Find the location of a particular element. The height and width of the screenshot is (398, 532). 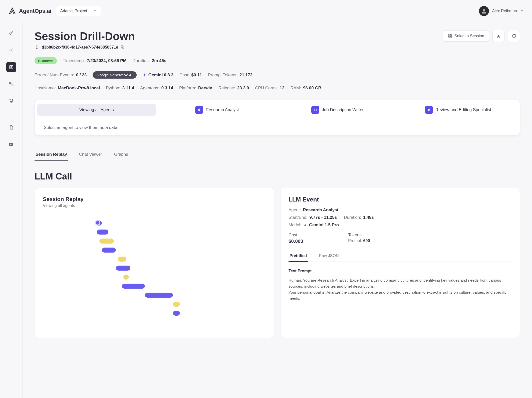

llm-agent-value: Research Analyst is located at coordinates (321, 210).